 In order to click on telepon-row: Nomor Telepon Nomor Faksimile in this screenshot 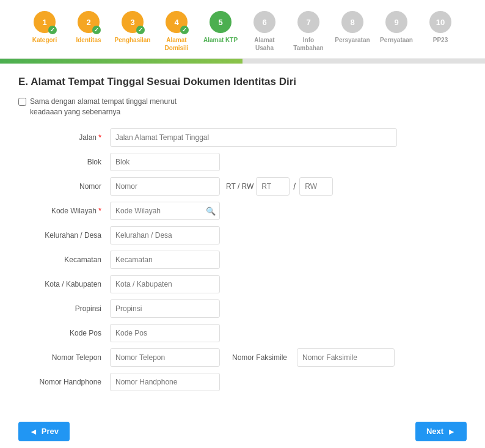, I will do `click(242, 358)`.